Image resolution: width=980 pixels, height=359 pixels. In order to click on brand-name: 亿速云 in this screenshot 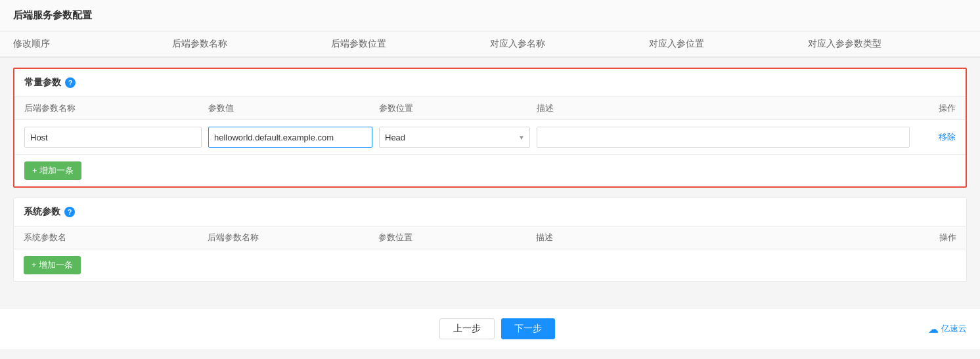, I will do `click(954, 329)`.